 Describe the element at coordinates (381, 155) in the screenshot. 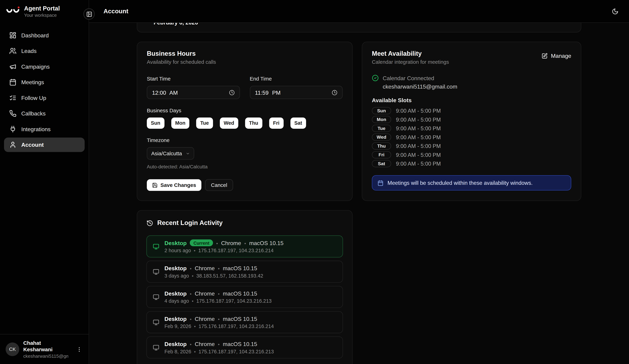

I see `slot-day-badge: Fri` at that location.